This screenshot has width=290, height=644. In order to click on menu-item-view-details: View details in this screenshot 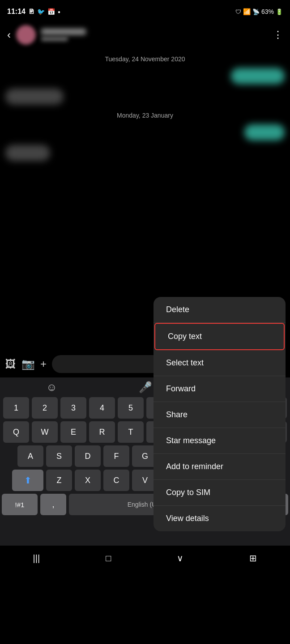, I will do `click(219, 519)`.